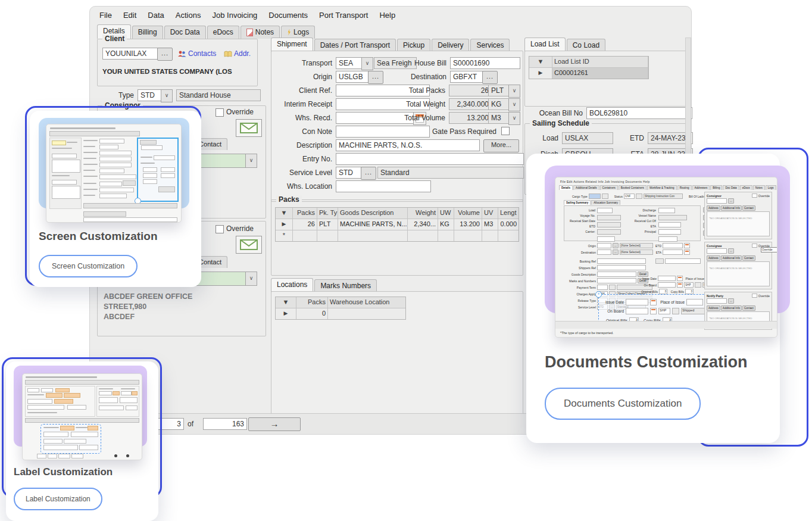 This screenshot has width=812, height=521. I want to click on consignee-envelope-button, so click(249, 245).